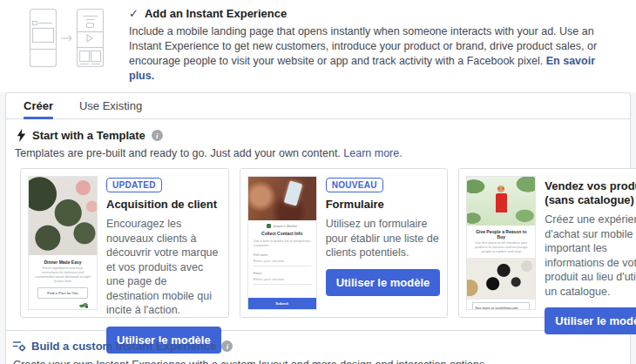 The width and height of the screenshot is (636, 364). Describe the element at coordinates (318, 106) in the screenshot. I see `tab-bar: Créer Use Existing` at that location.